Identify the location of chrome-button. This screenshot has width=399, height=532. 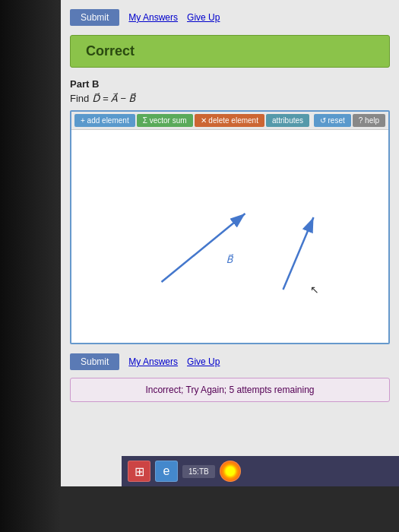
(230, 471).